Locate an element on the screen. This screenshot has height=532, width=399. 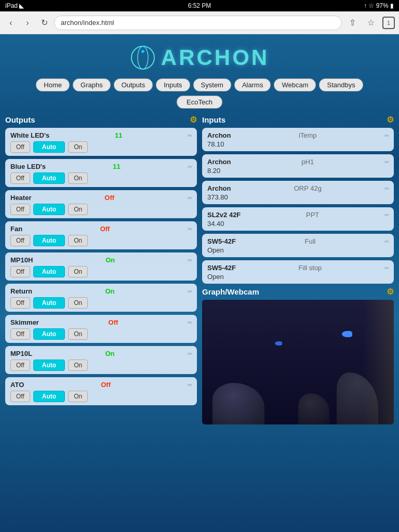
tuning-icon-skimmer: ⎓ is located at coordinates (190, 322).